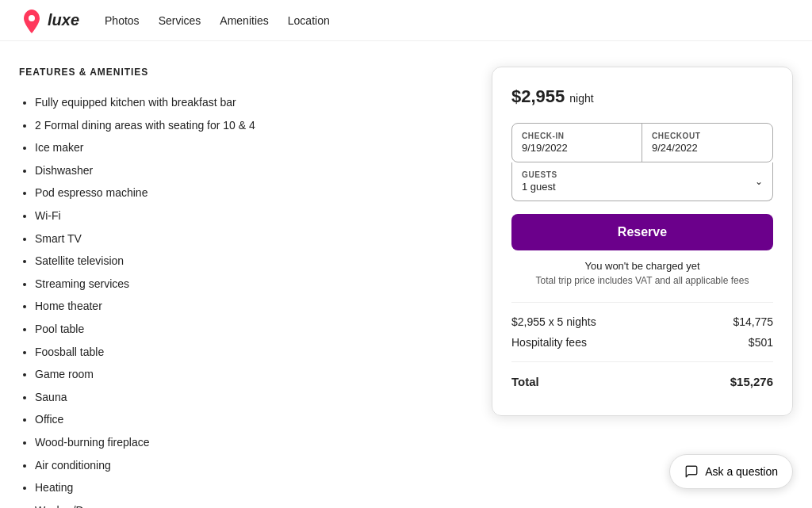 The height and width of the screenshot is (508, 812). What do you see at coordinates (581, 98) in the screenshot?
I see `price-per-night: night` at bounding box center [581, 98].